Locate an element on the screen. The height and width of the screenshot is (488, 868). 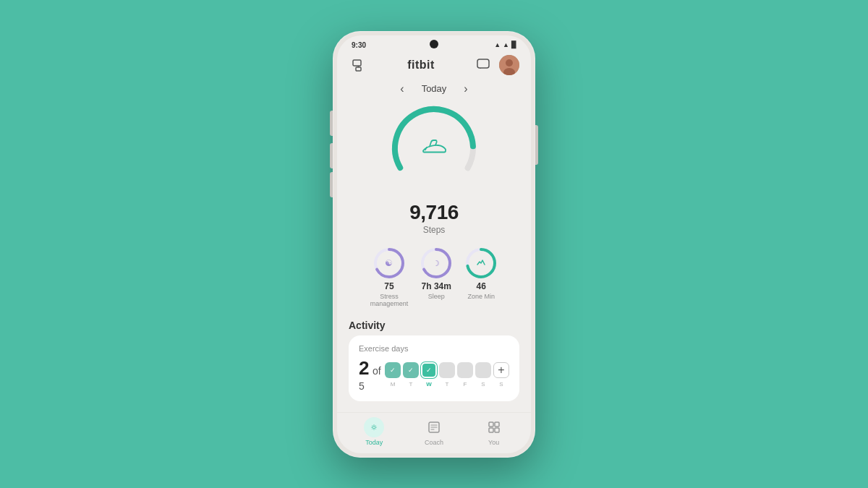
stress-value: 75 is located at coordinates (389, 286).